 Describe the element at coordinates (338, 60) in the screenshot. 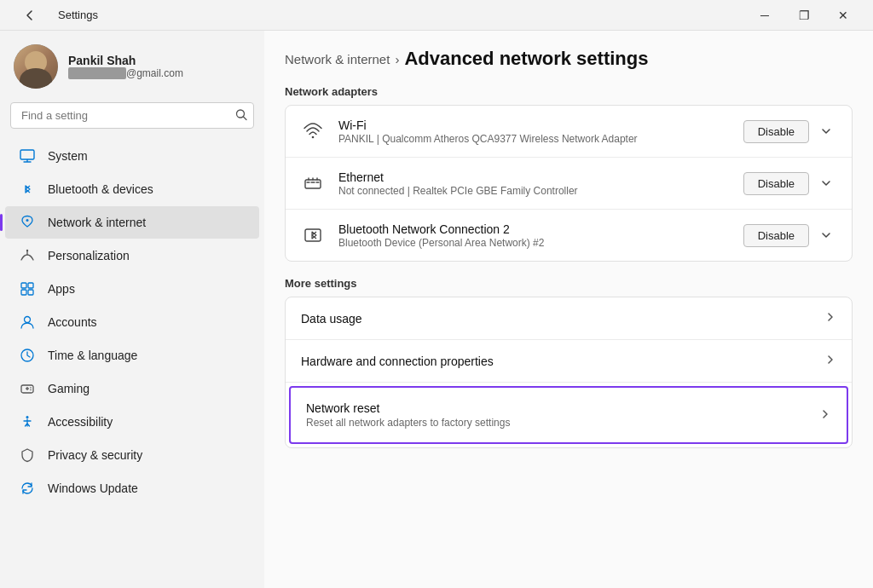

I see `breadcrumb-parent: Network & internet` at that location.